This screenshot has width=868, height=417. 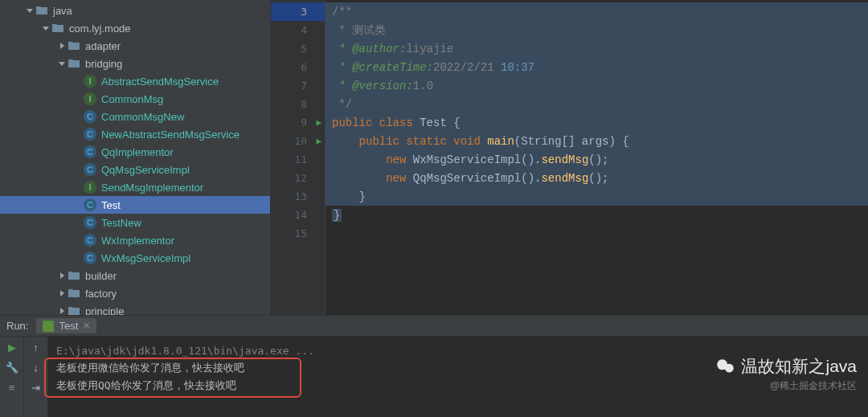 What do you see at coordinates (297, 11) in the screenshot?
I see `gutter-line: 3` at bounding box center [297, 11].